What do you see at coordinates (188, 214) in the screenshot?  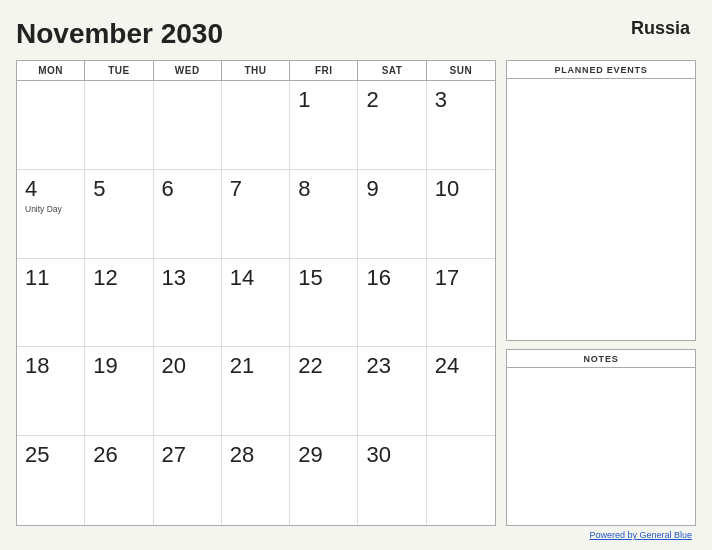 I see `cal-cell: 6` at bounding box center [188, 214].